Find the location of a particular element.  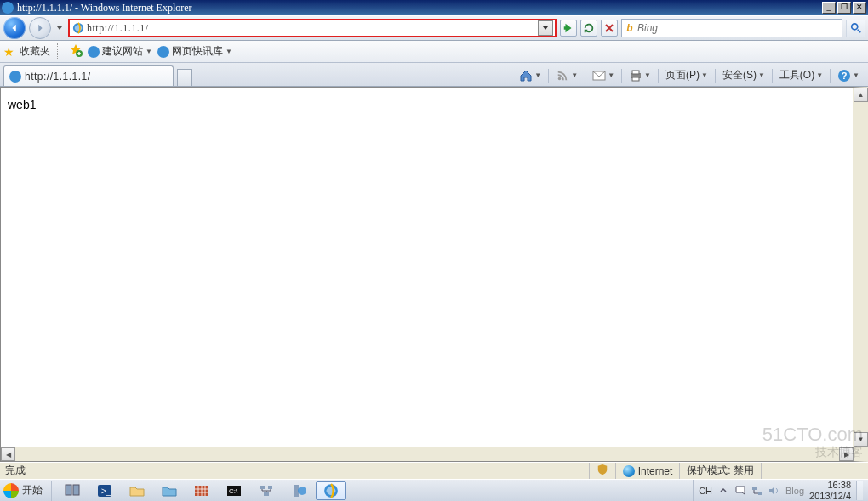

fav-link-label: 网页快讯库 is located at coordinates (197, 51).